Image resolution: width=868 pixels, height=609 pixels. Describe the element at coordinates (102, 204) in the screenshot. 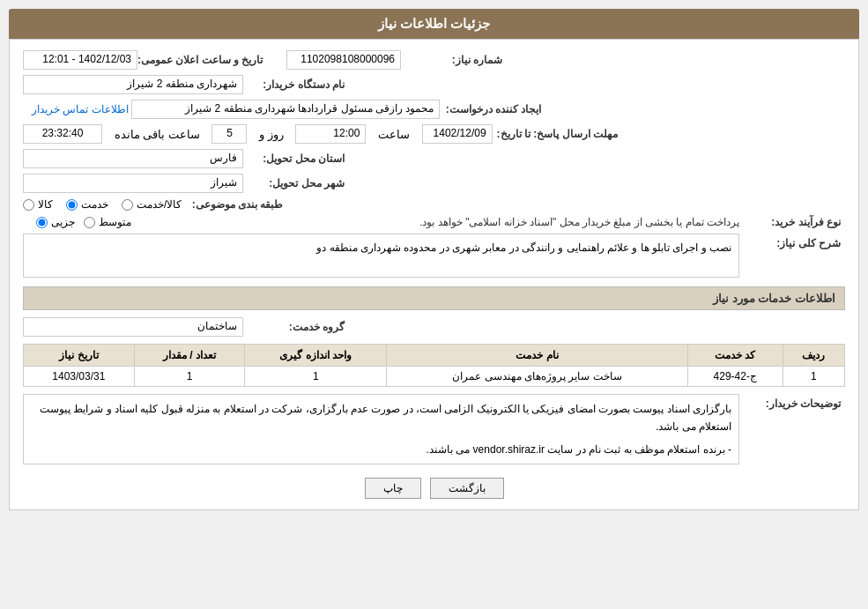

I see `category-radio-group: کالا/خدمت خدمت کالا` at that location.